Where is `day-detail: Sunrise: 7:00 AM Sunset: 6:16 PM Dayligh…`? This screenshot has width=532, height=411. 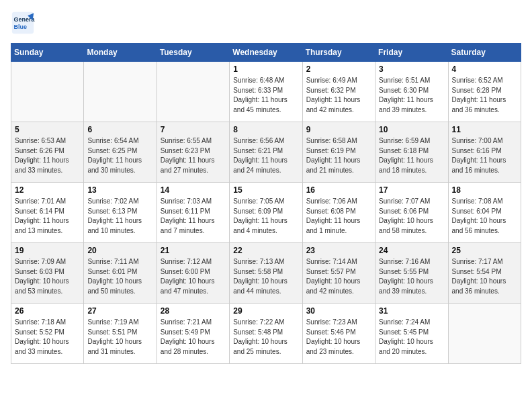 day-detail: Sunrise: 7:00 AM Sunset: 6:16 PM Dayligh… is located at coordinates (485, 156).